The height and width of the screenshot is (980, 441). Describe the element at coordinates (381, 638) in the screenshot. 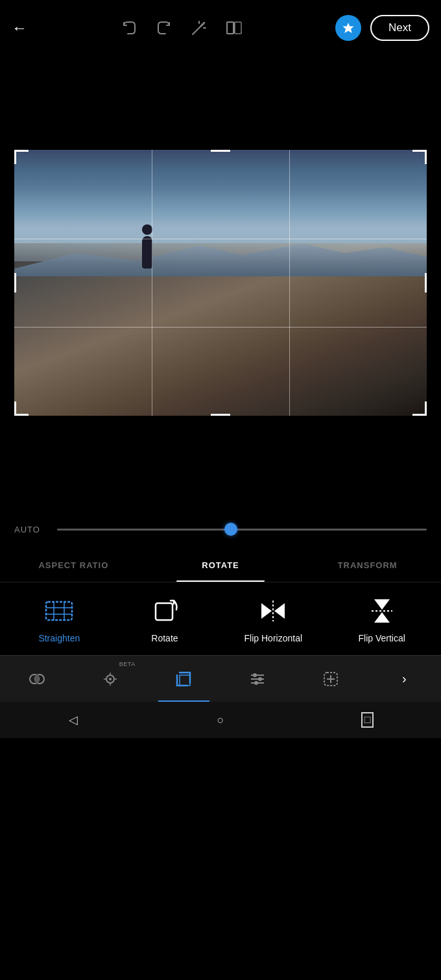

I see `flip-vertical-label: Flip Vertical` at that location.